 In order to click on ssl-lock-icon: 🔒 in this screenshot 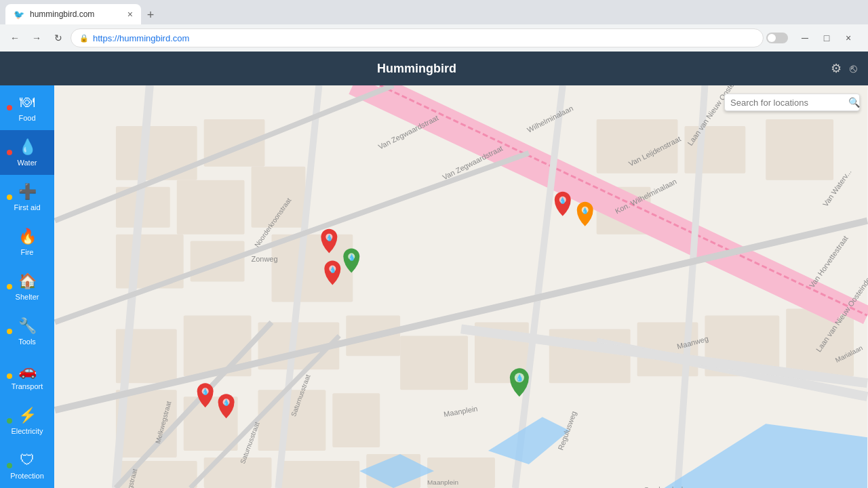, I will do `click(84, 38)`.